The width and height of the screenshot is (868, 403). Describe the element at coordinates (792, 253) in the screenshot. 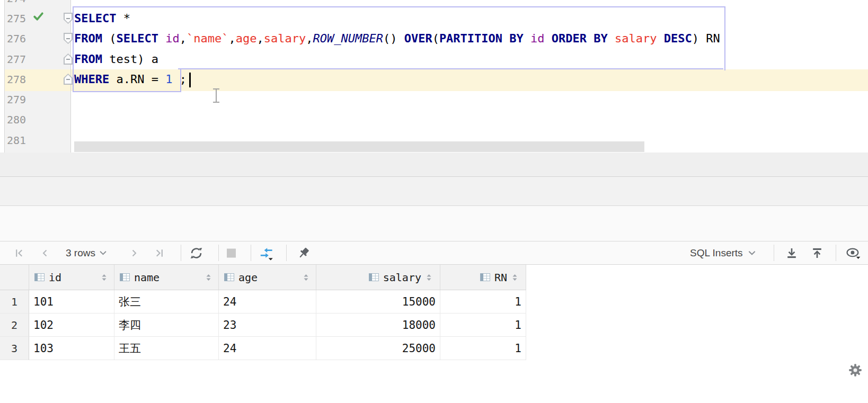

I see `export-download-button` at that location.